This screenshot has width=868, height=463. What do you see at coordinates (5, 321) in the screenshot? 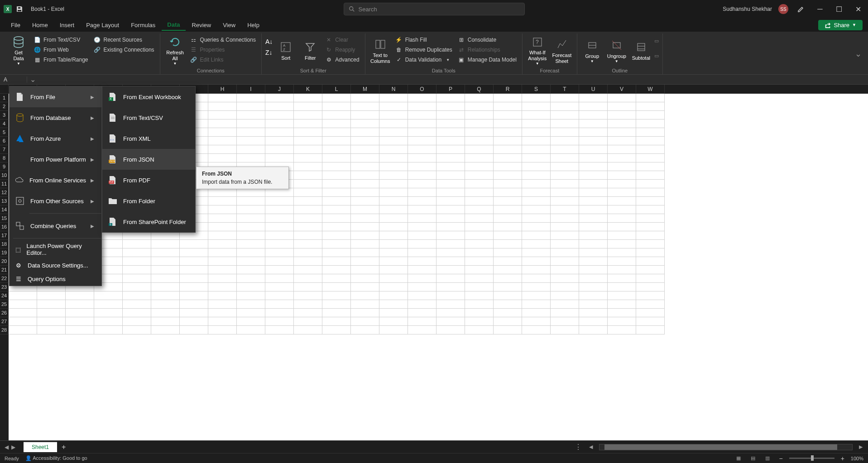
I see `row-header: 27` at bounding box center [5, 321].